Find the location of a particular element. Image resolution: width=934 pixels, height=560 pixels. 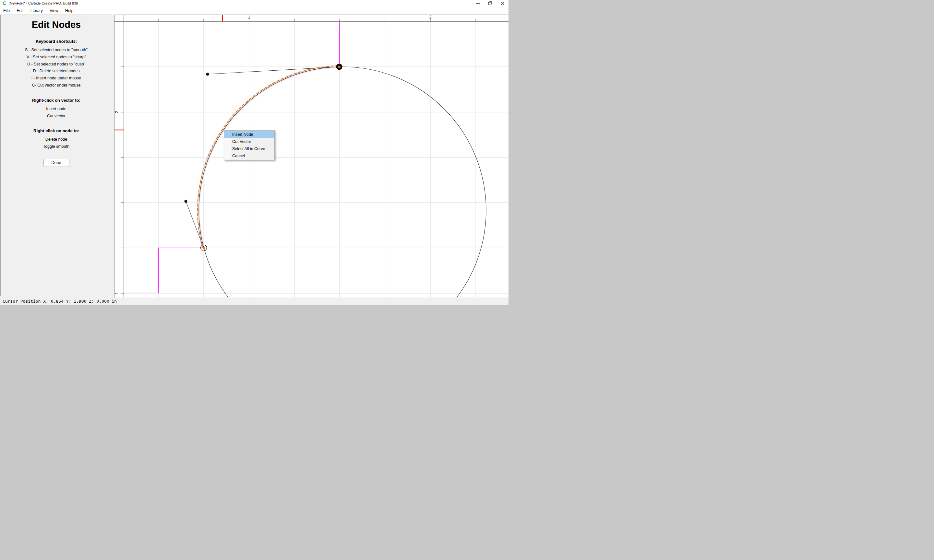

vector-circle-path is located at coordinates (343, 182).